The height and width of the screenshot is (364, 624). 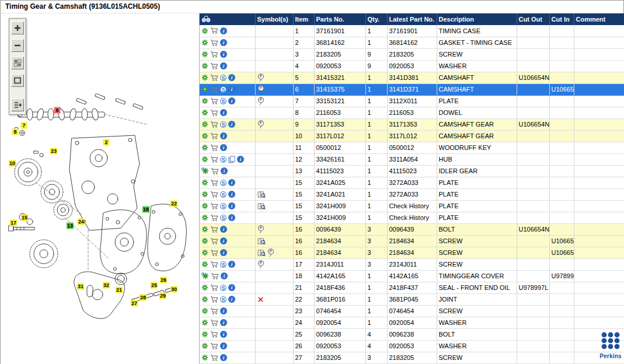 What do you see at coordinates (57, 111) in the screenshot?
I see `callout-6: 6` at bounding box center [57, 111].